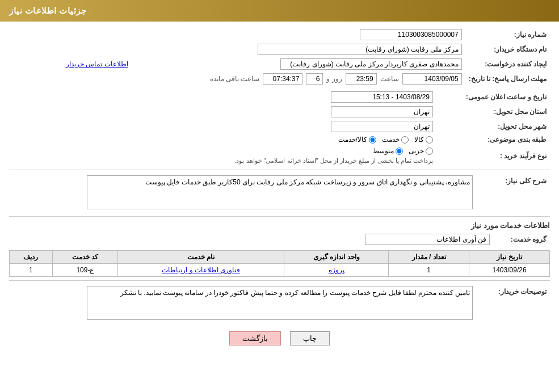 Image resolution: width=559 pixels, height=392 pixels. I want to click on tosie-label: توصیحات خریدار:, so click(513, 304).